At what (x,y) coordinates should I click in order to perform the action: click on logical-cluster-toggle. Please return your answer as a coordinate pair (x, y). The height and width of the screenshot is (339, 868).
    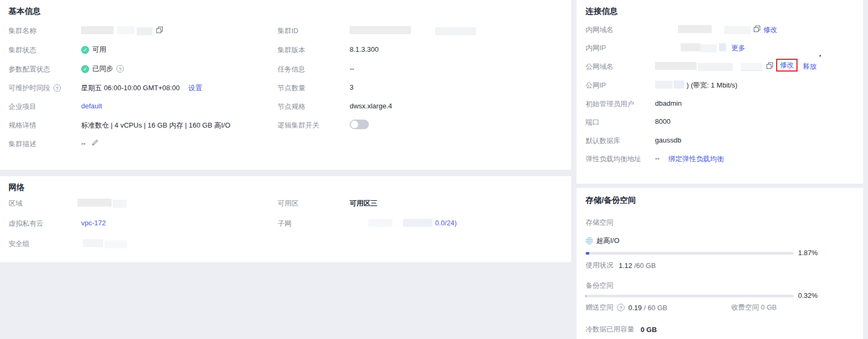
    Looking at the image, I should click on (359, 124).